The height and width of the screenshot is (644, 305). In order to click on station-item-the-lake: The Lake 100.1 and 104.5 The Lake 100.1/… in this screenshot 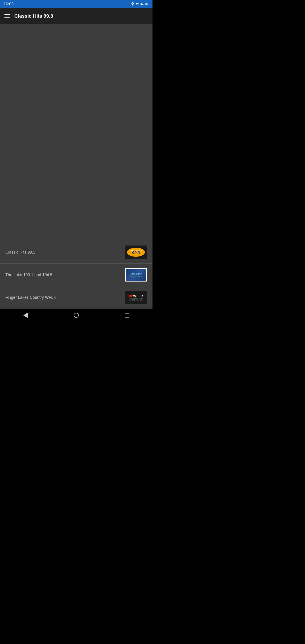, I will do `click(76, 275)`.